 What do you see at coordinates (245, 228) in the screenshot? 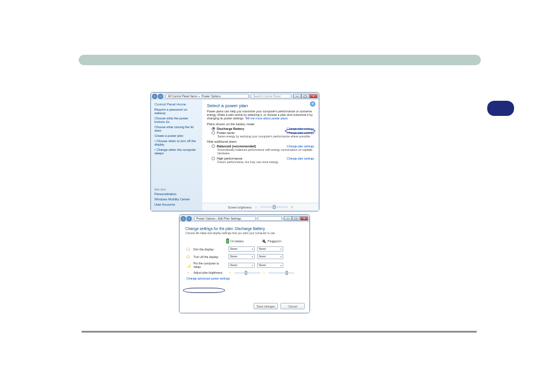
I see `page-title: Change settings for the plan: Discharge …` at bounding box center [245, 228].